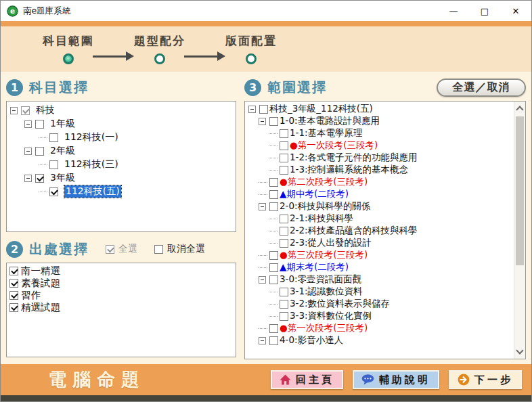 This screenshot has height=402, width=532. Describe the element at coordinates (520, 230) in the screenshot. I see `scrollbar` at that location.